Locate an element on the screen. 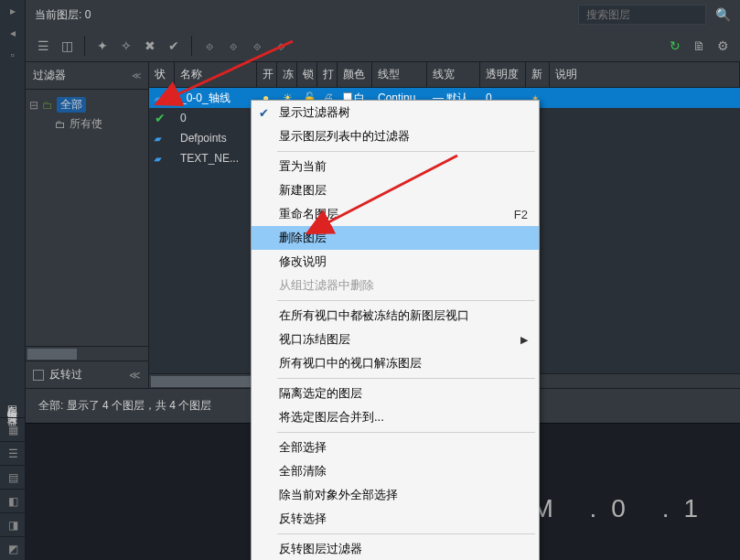 The image size is (740, 560). filter-tree-root: ⊟ 🗀 全部 is located at coordinates (87, 104).